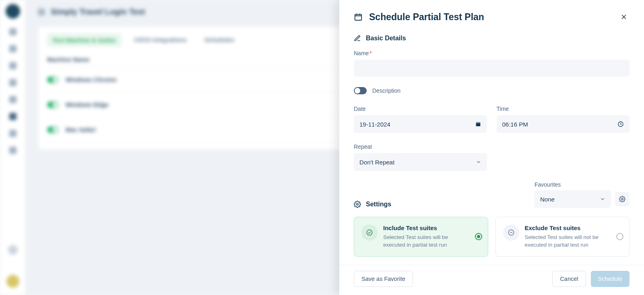 The width and height of the screenshot is (644, 295). What do you see at coordinates (511, 233) in the screenshot?
I see `exclude-icon` at bounding box center [511, 233].